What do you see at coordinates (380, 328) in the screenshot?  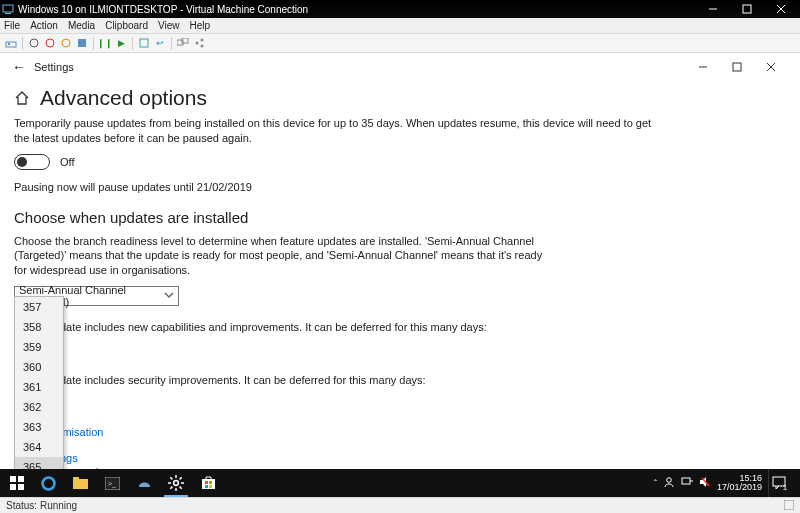 I see `feature-update-text: date includes new capabilities and impro…` at bounding box center [380, 328].